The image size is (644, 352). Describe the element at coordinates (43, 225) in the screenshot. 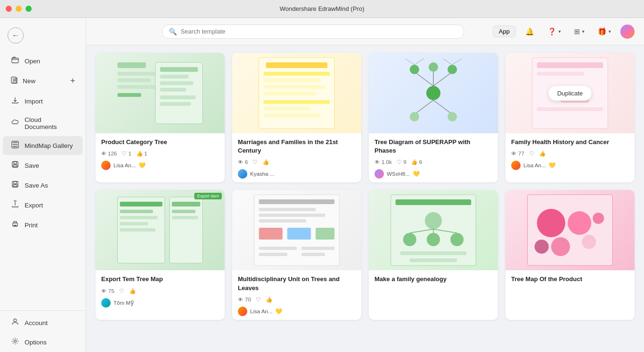

I see `sidebar-item-print: Print` at that location.